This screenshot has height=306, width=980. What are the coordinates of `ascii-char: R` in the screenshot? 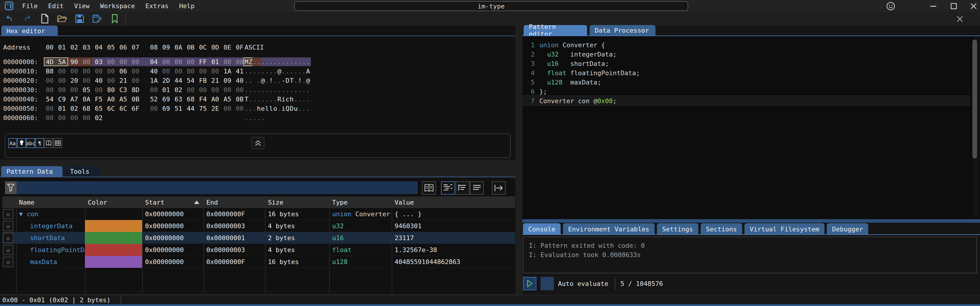 It's located at (279, 99).